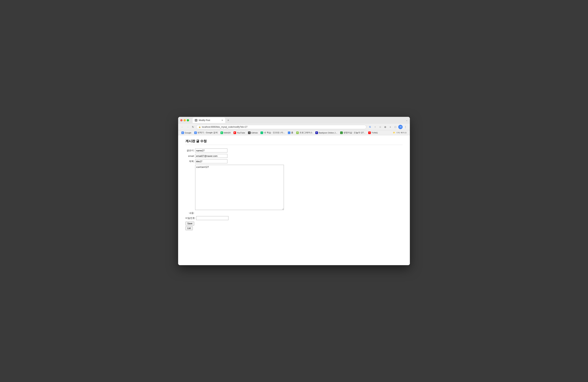 The height and width of the screenshot is (382, 588). What do you see at coordinates (273, 133) in the screenshot?
I see `bookmark-inflearn: i 내 학습 - 인프런 | 마...` at bounding box center [273, 133].